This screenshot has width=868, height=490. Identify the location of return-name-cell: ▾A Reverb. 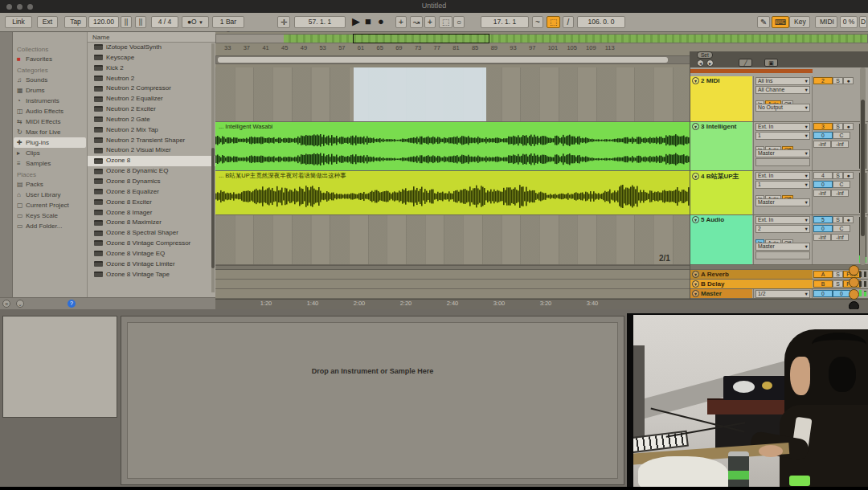
(751, 275).